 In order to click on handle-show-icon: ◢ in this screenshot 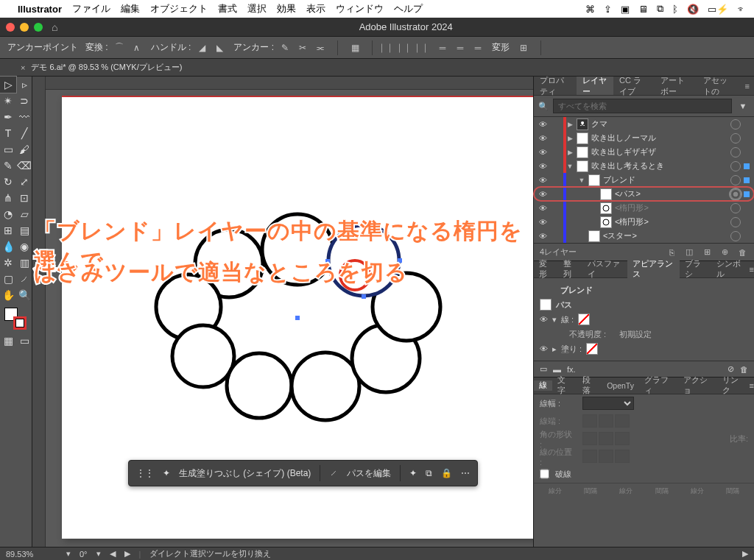, I will do `click(202, 48)`.